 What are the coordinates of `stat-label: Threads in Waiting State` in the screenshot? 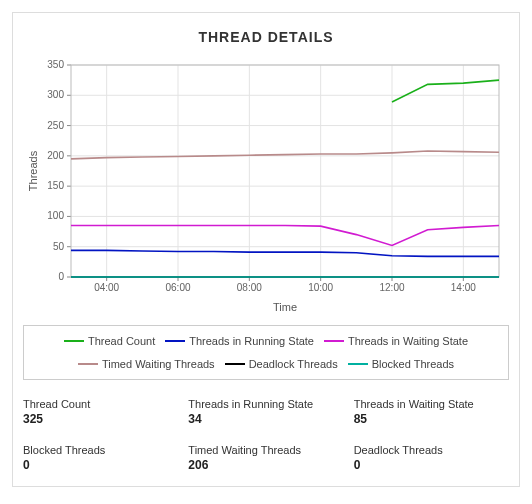 It's located at (432, 404).